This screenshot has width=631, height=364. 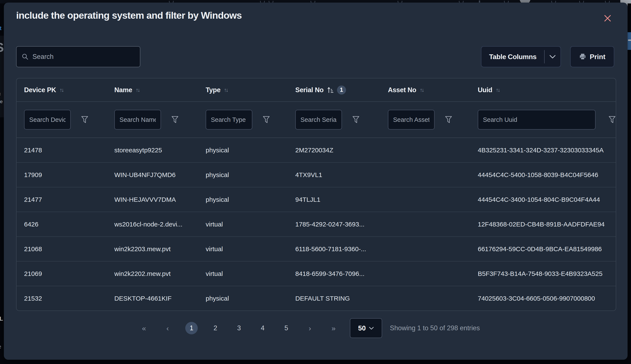 What do you see at coordinates (426, 90) in the screenshot?
I see `column-header-asset-no: Asset No ↑↓` at bounding box center [426, 90].